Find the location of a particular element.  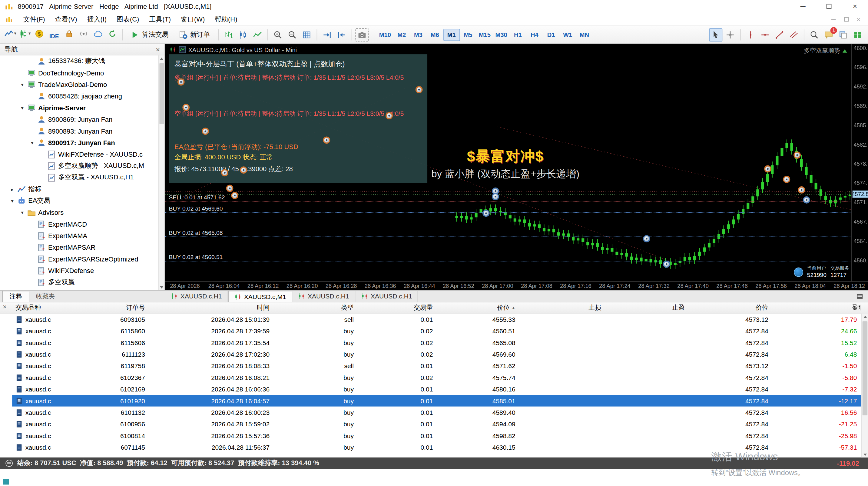

timeframe-M1: M1 is located at coordinates (452, 34).